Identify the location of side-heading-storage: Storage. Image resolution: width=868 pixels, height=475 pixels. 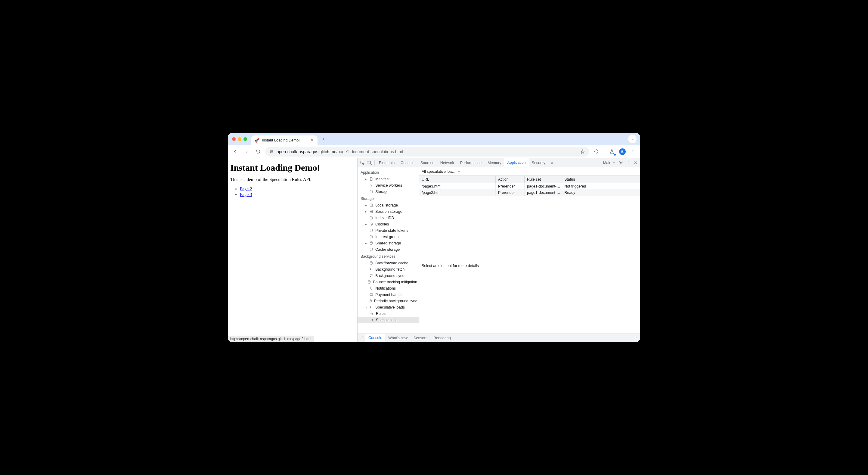
(388, 198).